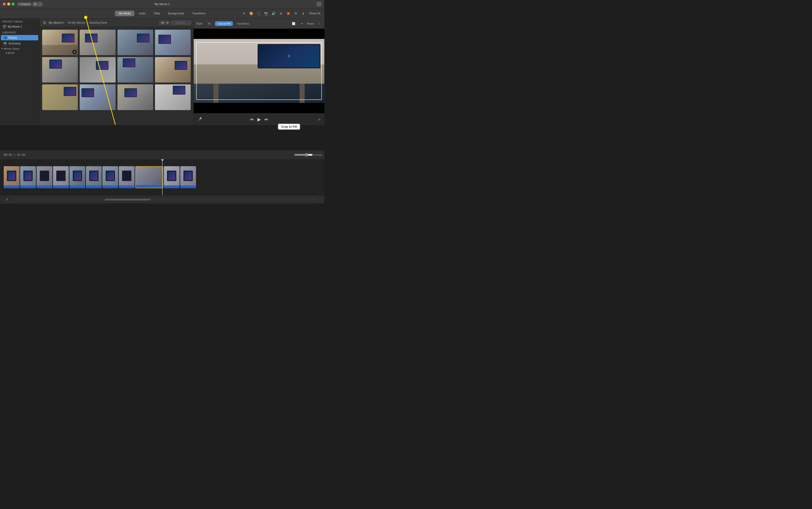 Image resolution: width=812 pixels, height=509 pixels. Describe the element at coordinates (259, 108) in the screenshot. I see `letterbox-bottom` at that location.